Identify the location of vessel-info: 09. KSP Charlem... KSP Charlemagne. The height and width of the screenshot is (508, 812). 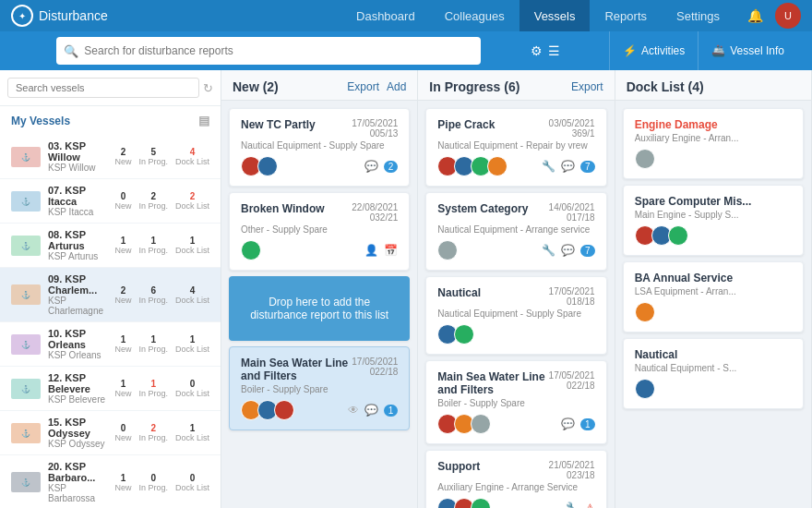
(78, 295).